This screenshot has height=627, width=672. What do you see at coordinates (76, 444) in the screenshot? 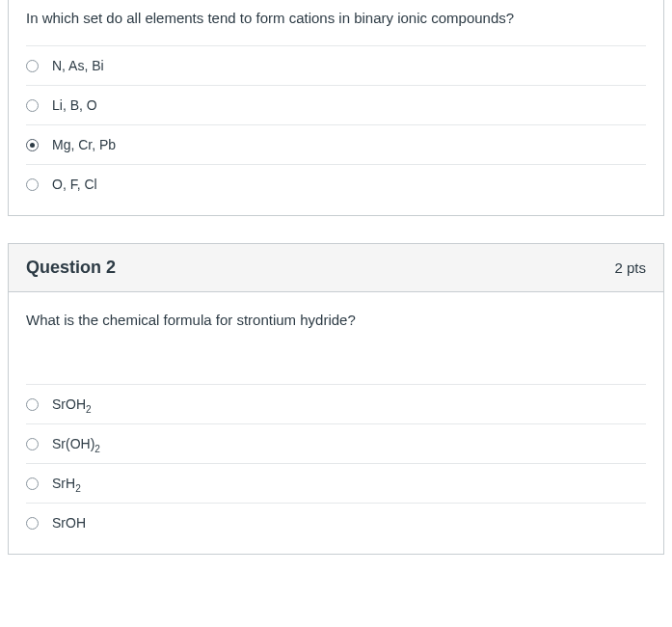
I see `option-label: Sr(OH)2` at bounding box center [76, 444].